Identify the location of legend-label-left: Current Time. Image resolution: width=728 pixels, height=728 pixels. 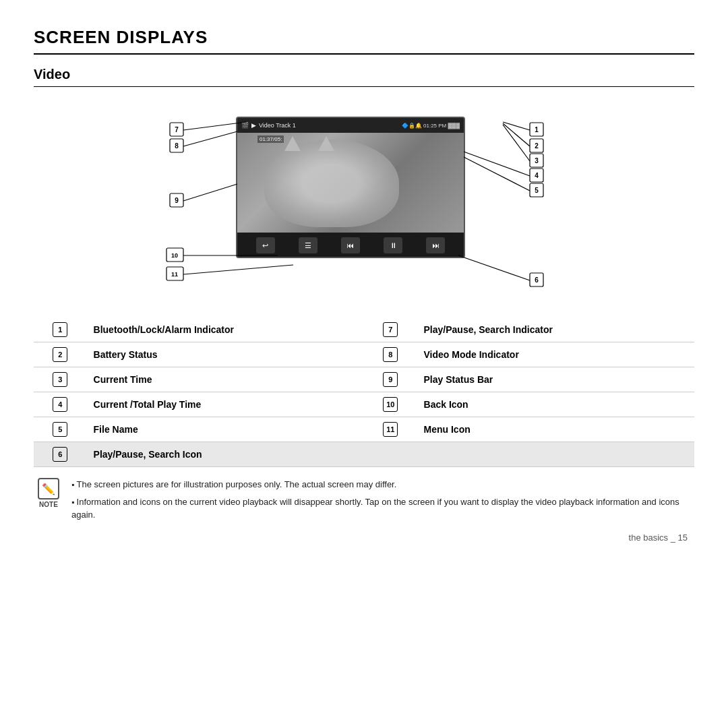
(225, 380).